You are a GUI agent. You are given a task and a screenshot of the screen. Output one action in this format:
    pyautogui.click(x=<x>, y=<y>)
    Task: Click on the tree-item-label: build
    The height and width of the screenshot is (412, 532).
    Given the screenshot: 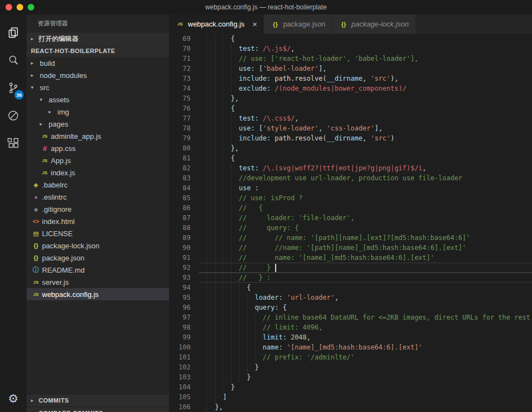 What is the action you would take?
    pyautogui.click(x=48, y=63)
    